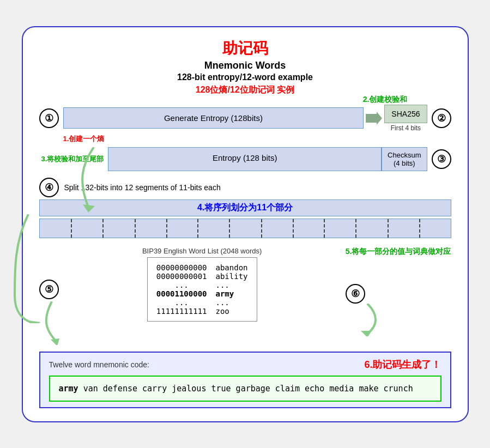  I want to click on bip39-row-3-word: ..., so click(232, 285).